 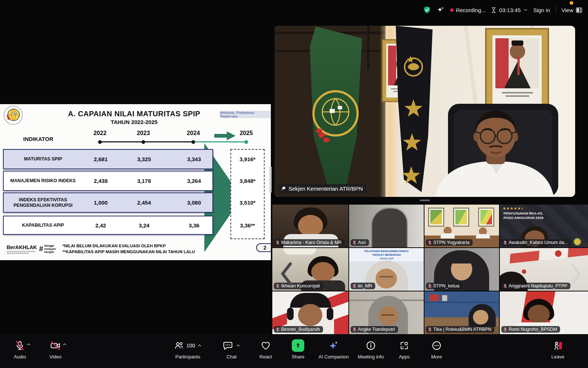 What do you see at coordinates (526, 10) in the screenshot?
I see `chevron-down-icon` at bounding box center [526, 10].